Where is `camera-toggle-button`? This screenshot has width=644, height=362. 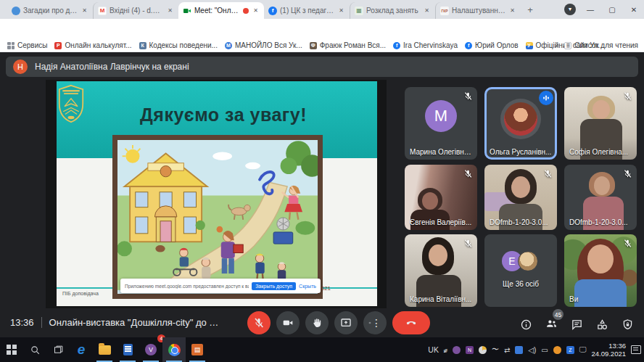
camera-toggle-button is located at coordinates (288, 323).